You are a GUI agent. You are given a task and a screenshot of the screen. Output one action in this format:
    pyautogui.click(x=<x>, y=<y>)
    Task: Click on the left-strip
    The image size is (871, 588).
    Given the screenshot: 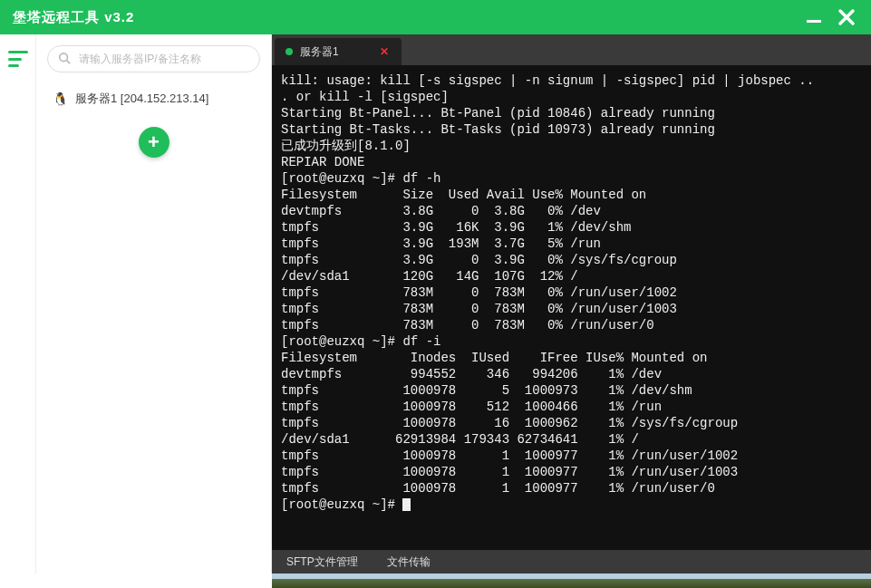 What is the action you would take?
    pyautogui.click(x=18, y=304)
    